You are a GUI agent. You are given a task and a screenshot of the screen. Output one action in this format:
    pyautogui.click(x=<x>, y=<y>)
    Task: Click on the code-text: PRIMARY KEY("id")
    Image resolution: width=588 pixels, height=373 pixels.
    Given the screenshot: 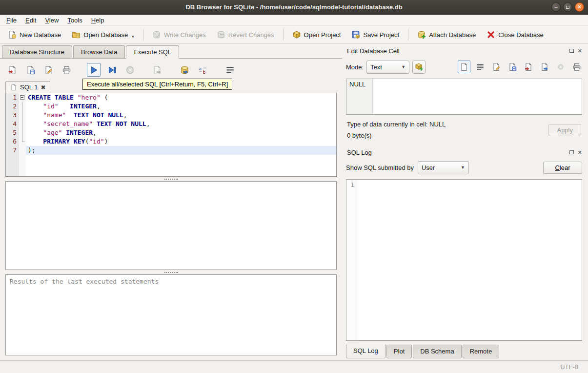 What is the action you would take?
    pyautogui.click(x=181, y=142)
    